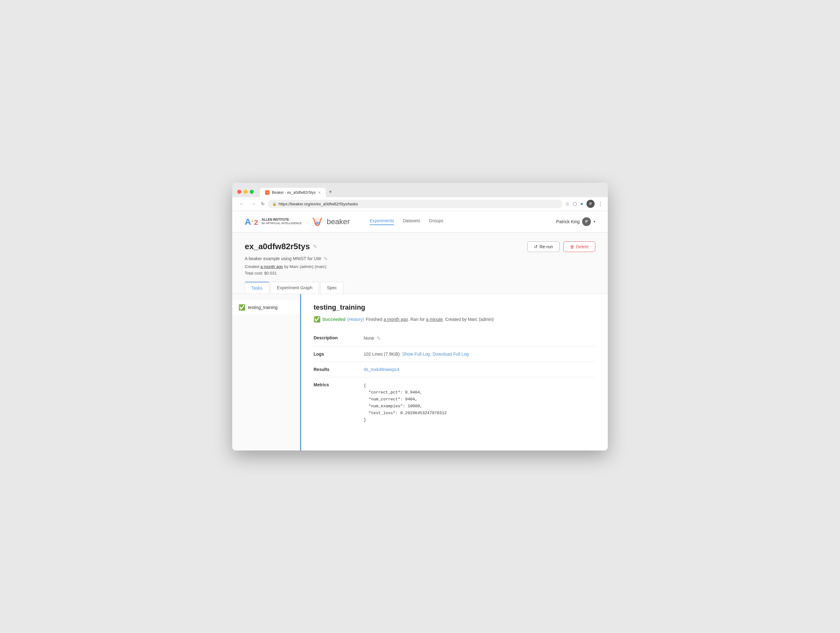 The height and width of the screenshot is (633, 840). I want to click on traffic-lights, so click(245, 191).